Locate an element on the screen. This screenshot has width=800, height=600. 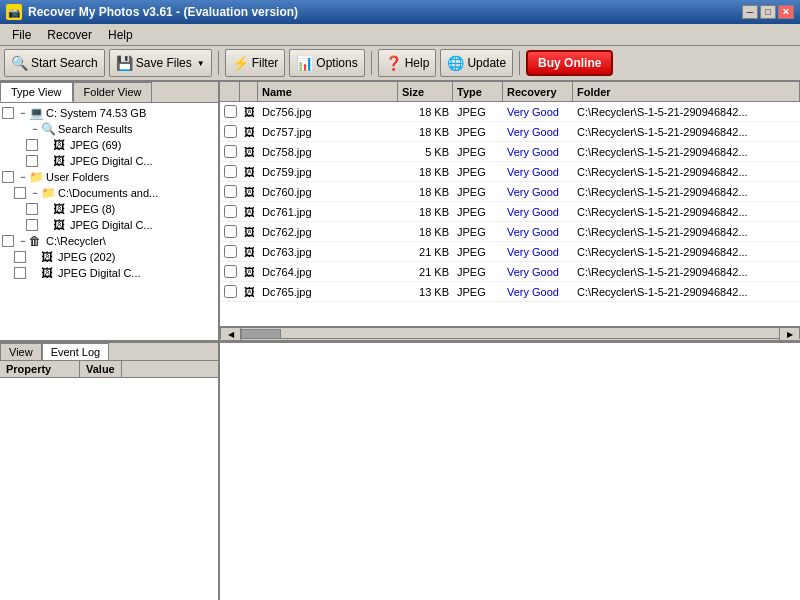
table-row: 🖼 Dc765.jpg 13 KB JPEG Very Good C:\Recy… is located at coordinates (510, 292).